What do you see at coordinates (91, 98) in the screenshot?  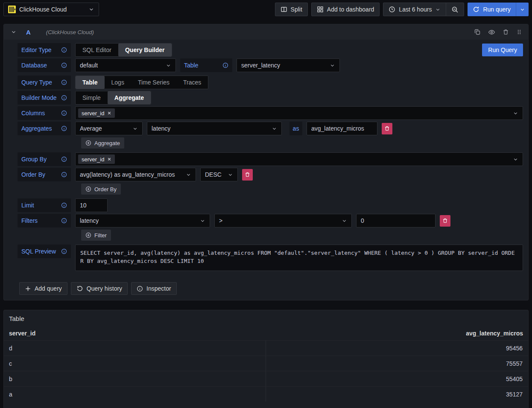 I see `builder-mode-option-simple: Simple` at bounding box center [91, 98].